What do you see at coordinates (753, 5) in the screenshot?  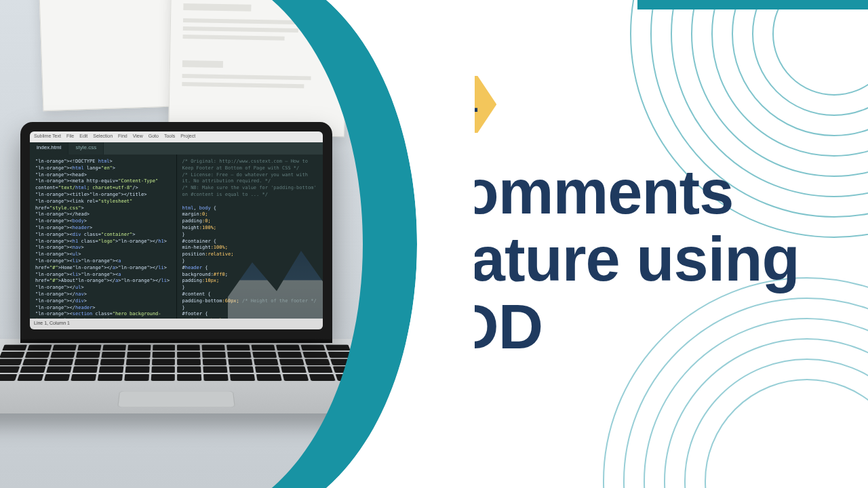 I see `top-accent-bar` at bounding box center [753, 5].